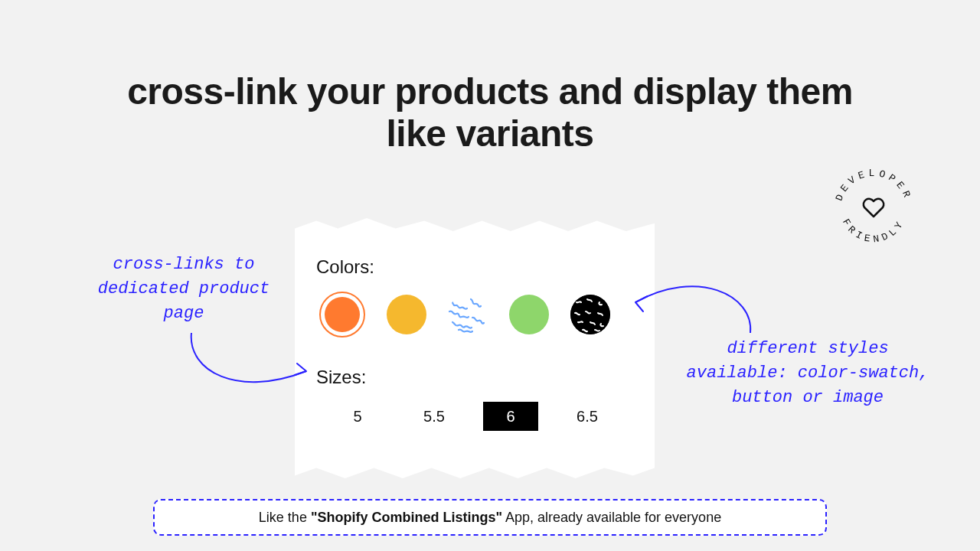 The image size is (980, 551). Describe the element at coordinates (184, 289) in the screenshot. I see `annotation-crosslink: cross-links to dedicated product page` at that location.